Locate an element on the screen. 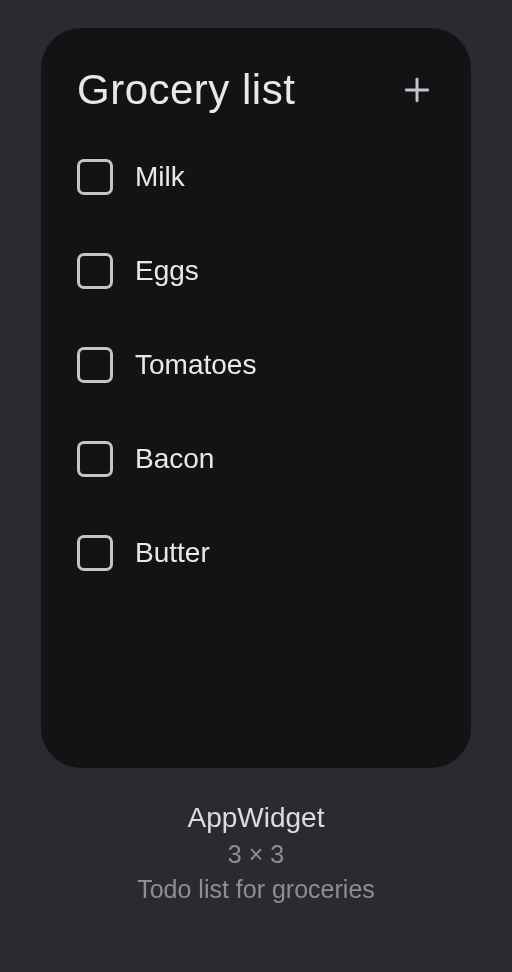 This screenshot has height=972, width=512. todo-label: Milk is located at coordinates (160, 177).